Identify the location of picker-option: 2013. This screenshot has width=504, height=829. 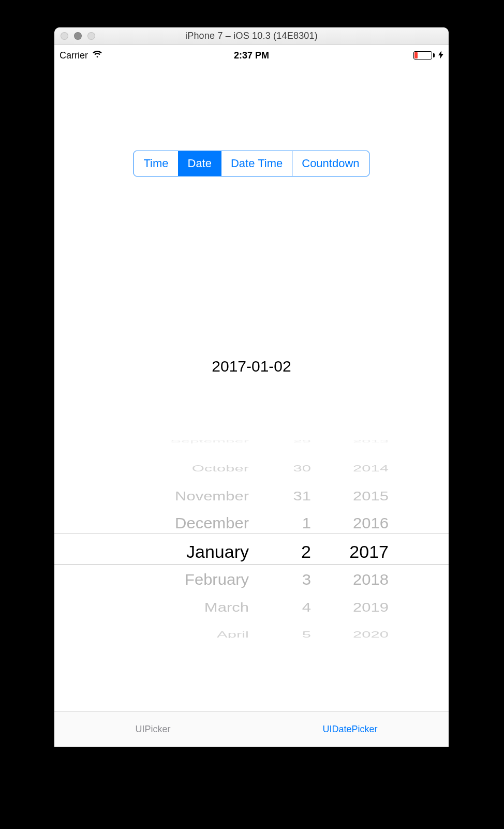
(370, 441).